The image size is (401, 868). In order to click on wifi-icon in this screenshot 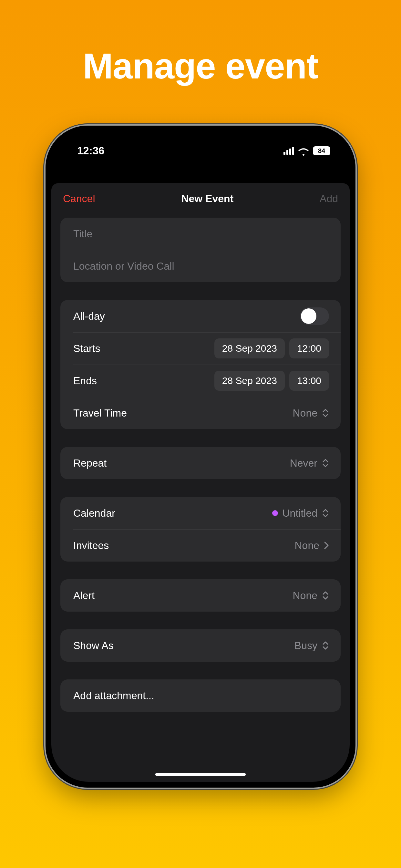, I will do `click(303, 151)`.